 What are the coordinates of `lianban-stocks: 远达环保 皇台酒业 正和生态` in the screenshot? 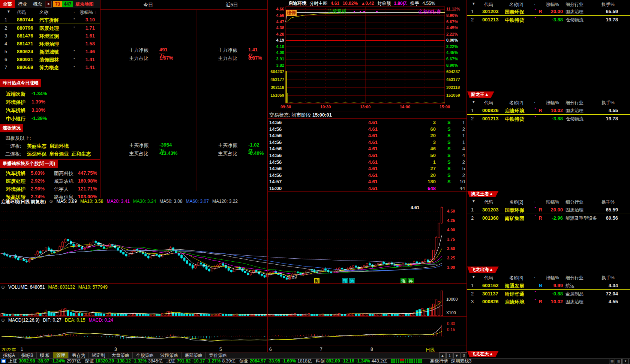 It's located at (59, 154).